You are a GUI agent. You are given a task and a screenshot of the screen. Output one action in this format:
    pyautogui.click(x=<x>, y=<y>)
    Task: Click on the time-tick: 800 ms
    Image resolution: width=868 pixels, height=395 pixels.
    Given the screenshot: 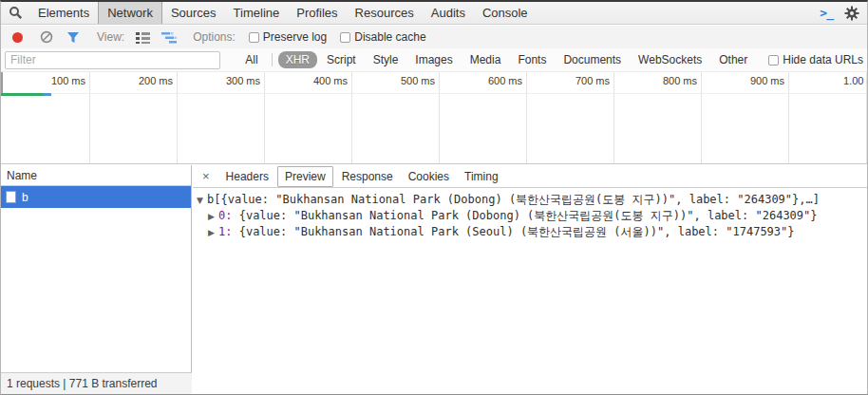 What is the action you would take?
    pyautogui.click(x=655, y=81)
    